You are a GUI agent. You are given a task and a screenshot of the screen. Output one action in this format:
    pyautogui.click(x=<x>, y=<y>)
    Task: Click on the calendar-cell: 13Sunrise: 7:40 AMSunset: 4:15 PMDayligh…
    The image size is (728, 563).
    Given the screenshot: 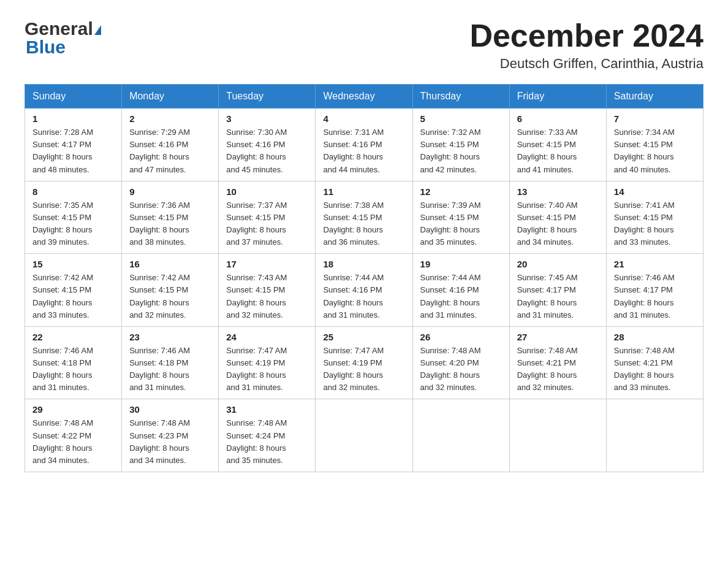 What is the action you would take?
    pyautogui.click(x=558, y=217)
    